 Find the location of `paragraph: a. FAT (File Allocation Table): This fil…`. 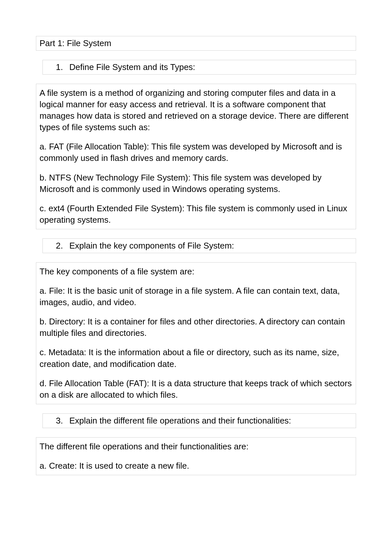

paragraph: a. FAT (File Allocation Table): This fil… is located at coordinates (196, 152).